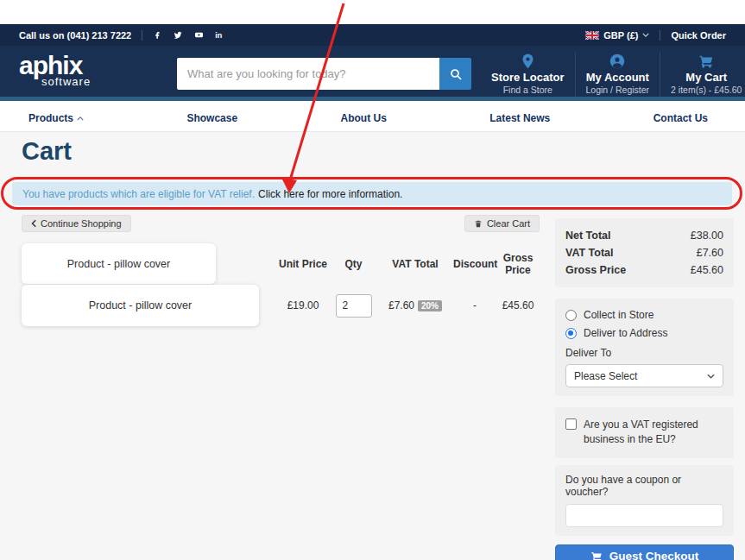 The image size is (745, 560). What do you see at coordinates (644, 516) in the screenshot?
I see `coupon-input` at bounding box center [644, 516].